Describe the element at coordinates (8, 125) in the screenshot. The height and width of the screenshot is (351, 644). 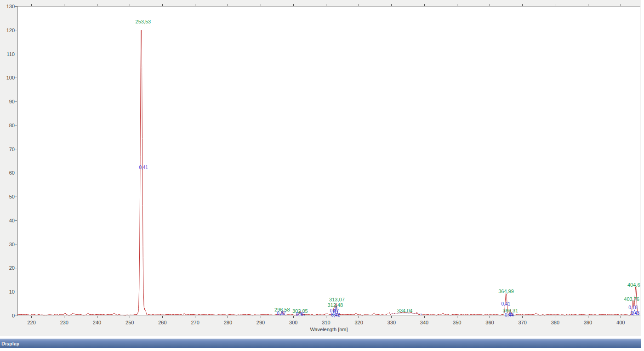
I see `y-axis-tick-label: 80` at that location.